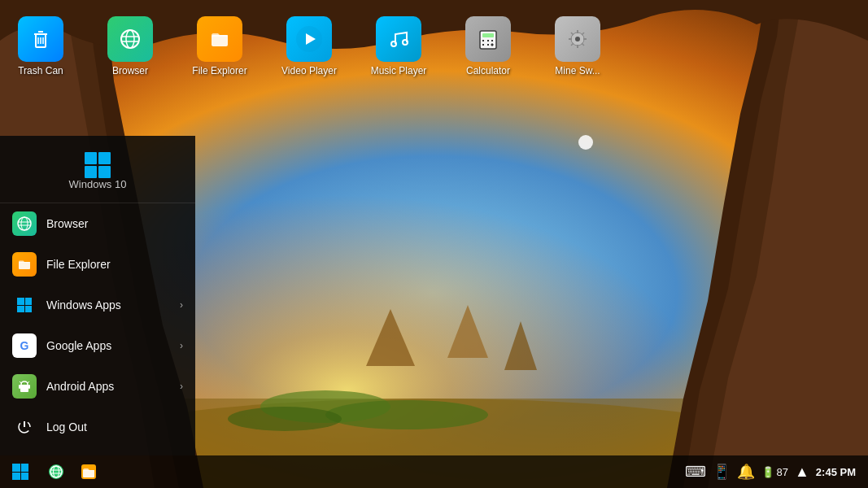  I want to click on googleapps-menu-label: Google Apps, so click(113, 346).